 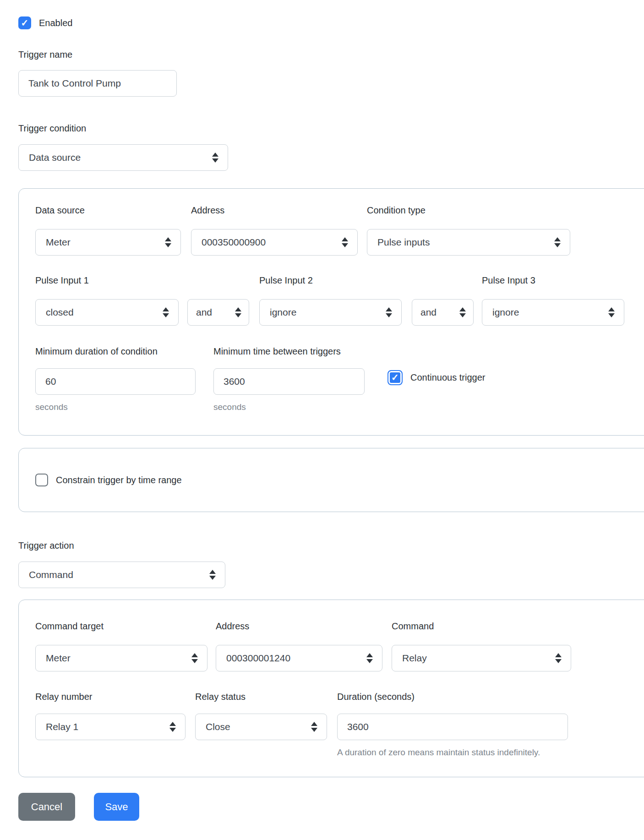 What do you see at coordinates (123, 158) in the screenshot?
I see `trigger-condition-select: Data source` at bounding box center [123, 158].